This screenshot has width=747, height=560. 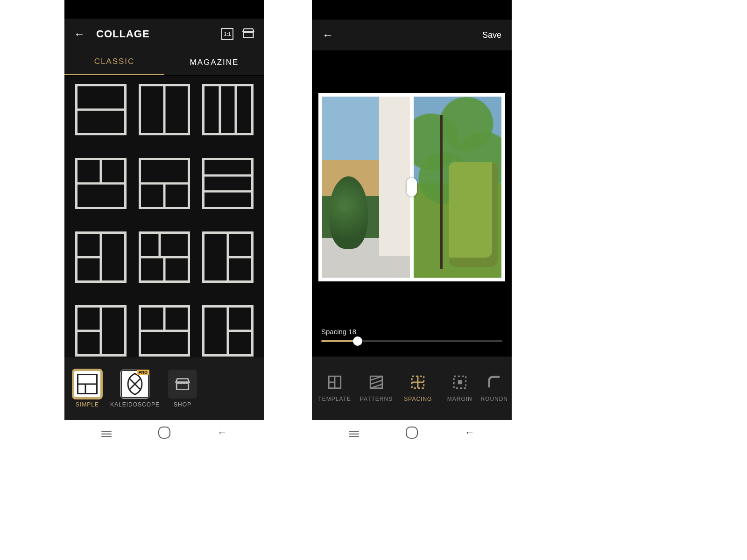 I want to click on template-row4b, so click(x=164, y=331).